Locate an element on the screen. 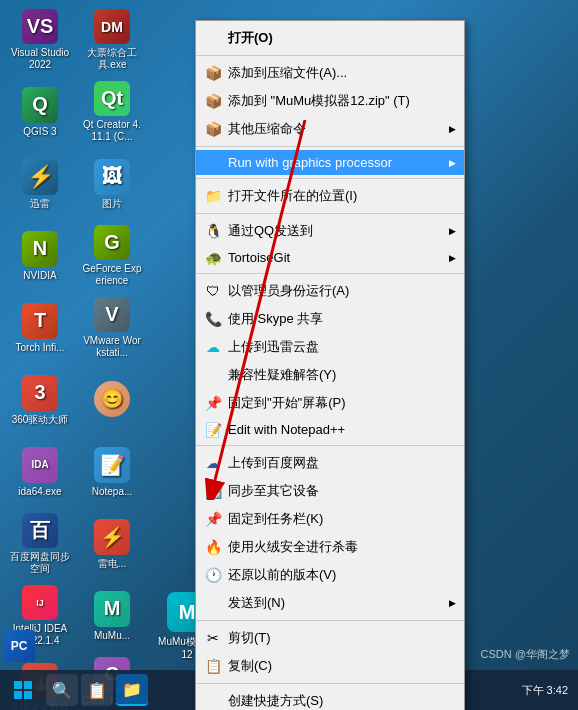  visual-studio-label: Visual Studio 2022 is located at coordinates (40, 59).